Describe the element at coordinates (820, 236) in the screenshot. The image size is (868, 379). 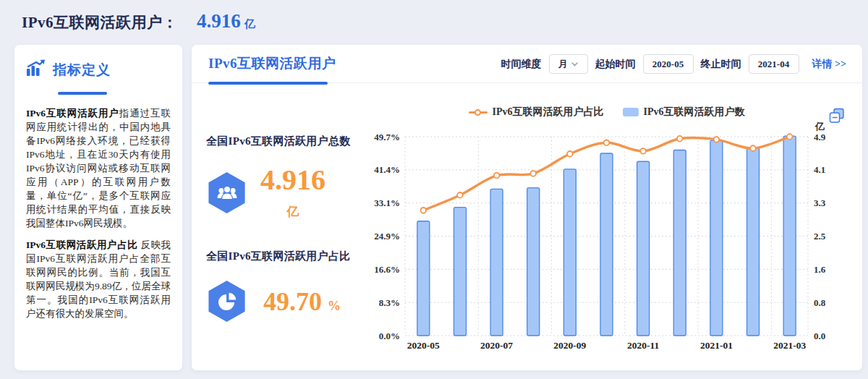
I see `right-axis-tick: 2.5` at that location.